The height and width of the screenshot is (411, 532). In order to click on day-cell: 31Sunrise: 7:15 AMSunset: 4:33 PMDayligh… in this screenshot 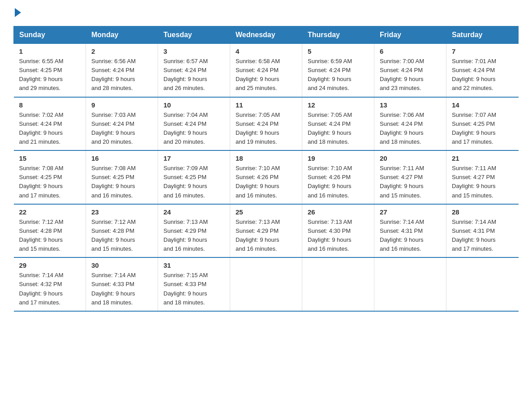, I will do `click(194, 284)`.